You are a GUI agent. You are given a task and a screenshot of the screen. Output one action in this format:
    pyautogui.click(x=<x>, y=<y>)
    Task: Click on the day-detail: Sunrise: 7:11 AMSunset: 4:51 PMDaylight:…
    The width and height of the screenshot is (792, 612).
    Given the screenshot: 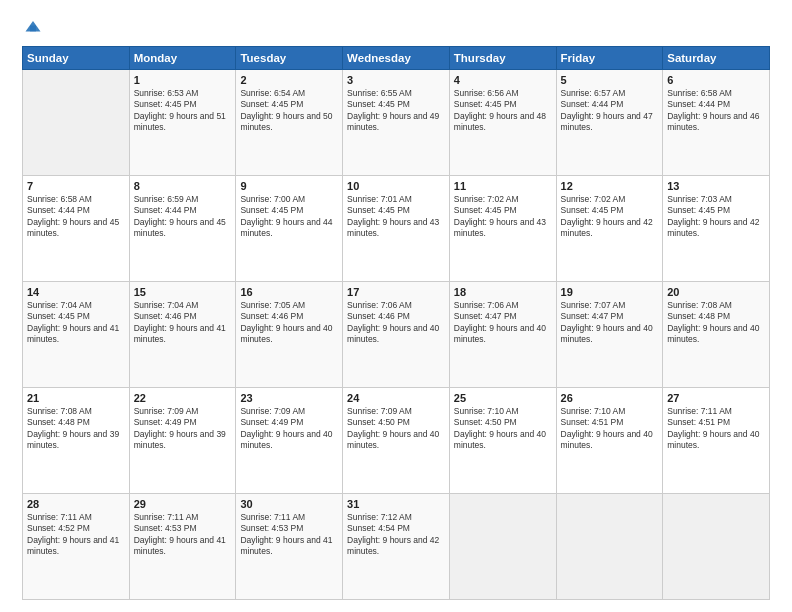 What is the action you would take?
    pyautogui.click(x=716, y=429)
    